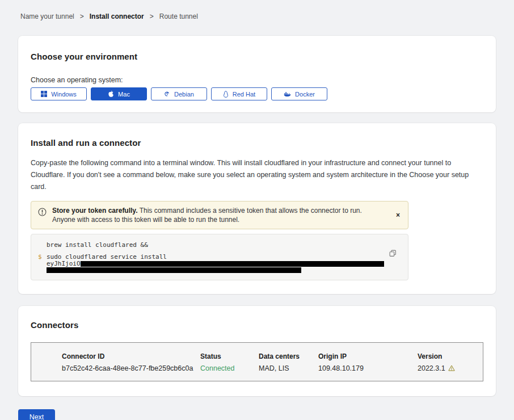 The height and width of the screenshot is (420, 514). Describe the element at coordinates (95, 211) in the screenshot. I see `alert-bold-text: Store your token carefully.` at that location.